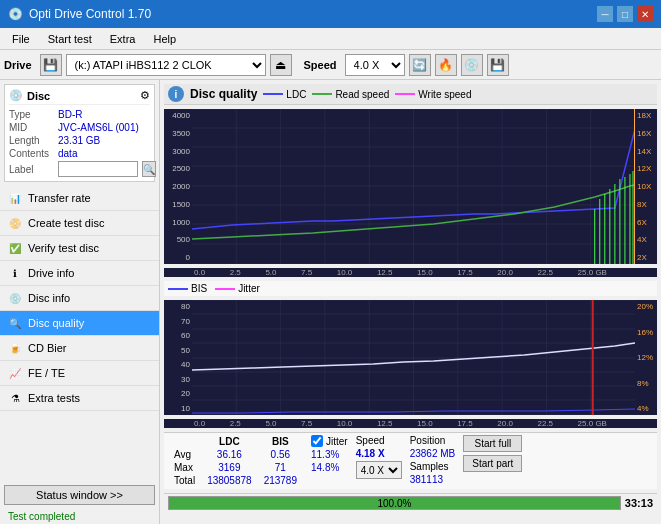 The width and height of the screenshot is (661, 524). Describe the element at coordinates (625, 14) in the screenshot. I see `title-bar-controls: ─ □ ✕` at that location.